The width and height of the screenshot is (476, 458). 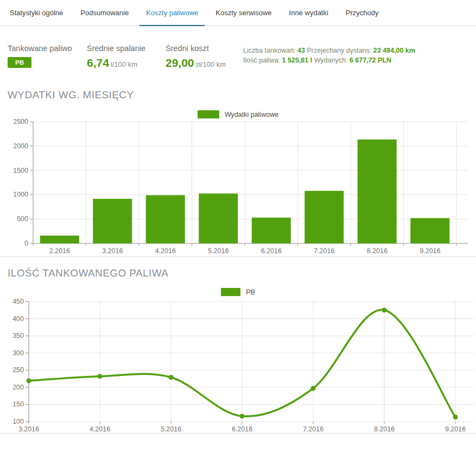 I want to click on line-xtick-label-7.2016: 7.2016, so click(x=313, y=429).